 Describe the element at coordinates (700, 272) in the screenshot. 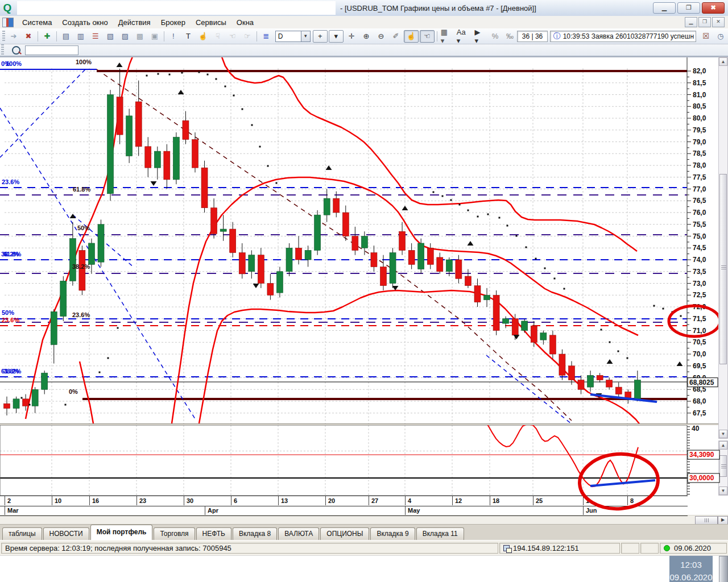

I see `price-axis-label: 73,5` at that location.